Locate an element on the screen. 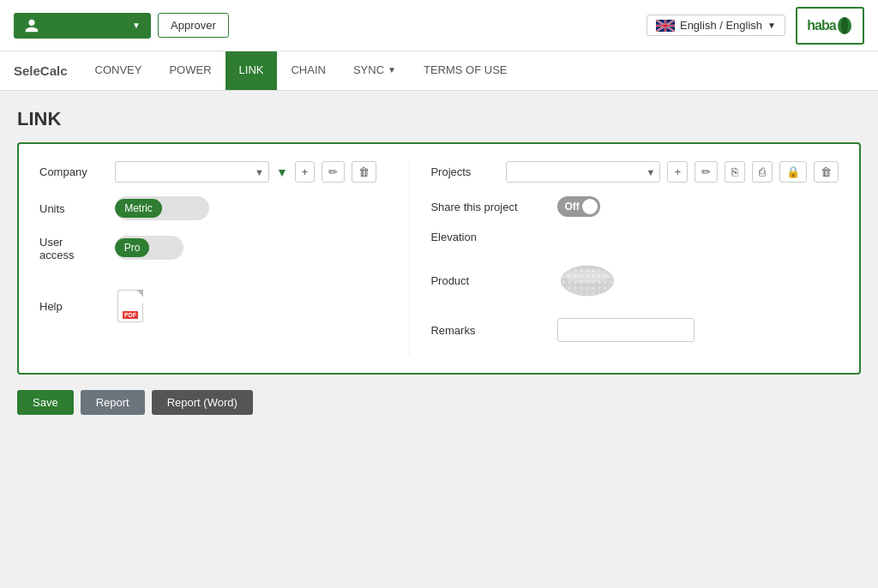 Image resolution: width=878 pixels, height=588 pixels. company-add-btn: + is located at coordinates (305, 171).